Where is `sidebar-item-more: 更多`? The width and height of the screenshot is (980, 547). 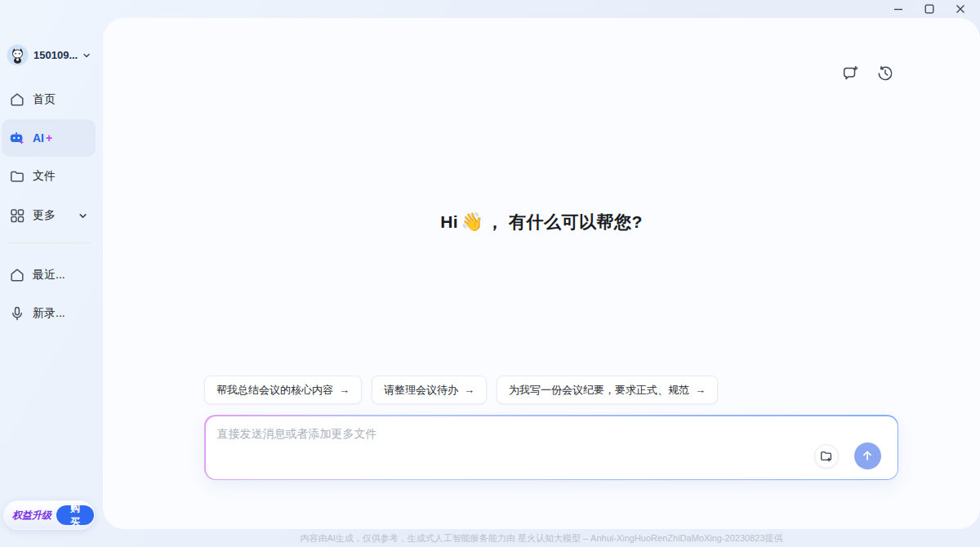
sidebar-item-more: 更多 is located at coordinates (49, 216).